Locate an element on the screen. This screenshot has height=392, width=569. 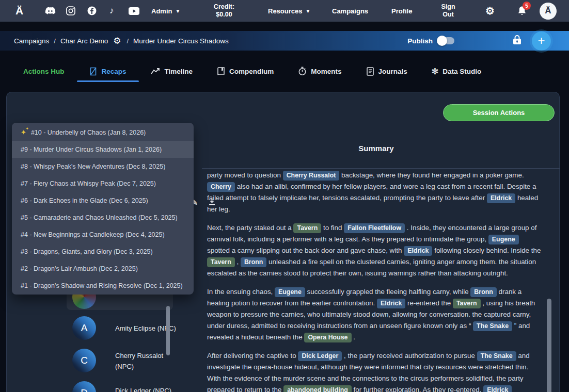
character-name: Dick Ledger (NPC) is located at coordinates (144, 389).